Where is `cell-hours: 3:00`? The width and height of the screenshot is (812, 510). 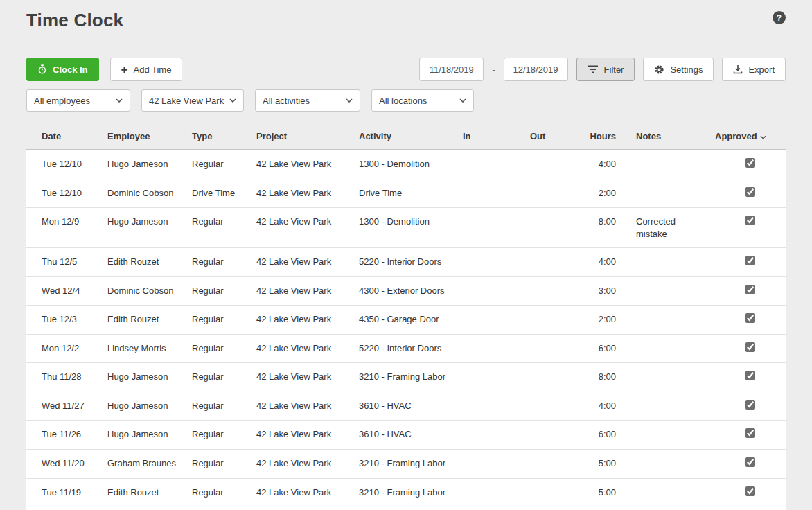 cell-hours: 3:00 is located at coordinates (602, 291).